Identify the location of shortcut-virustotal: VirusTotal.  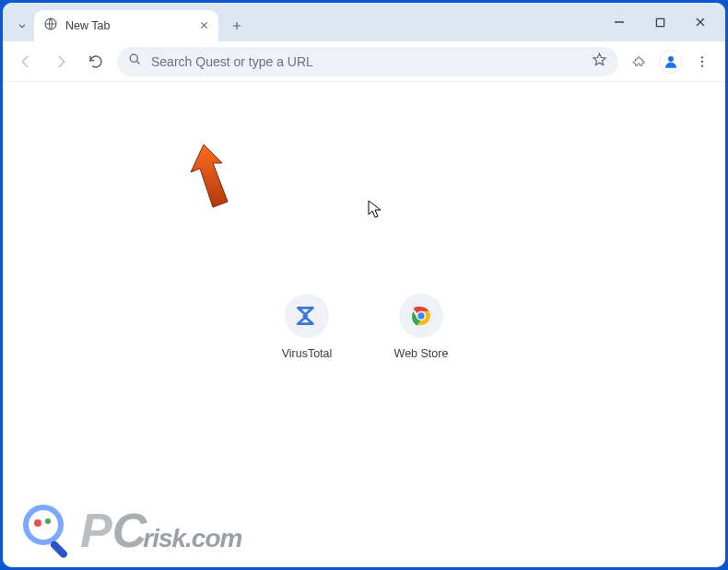
(307, 327).